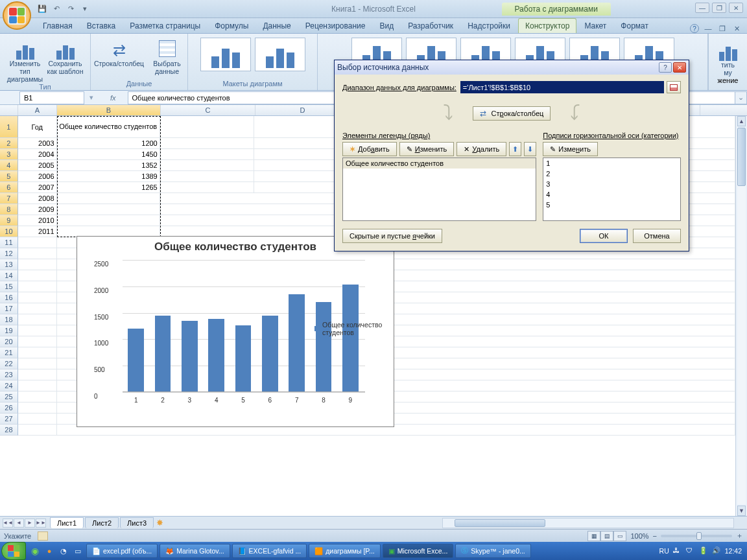 This screenshot has height=560, width=747. Describe the element at coordinates (38, 198) in the screenshot. I see `cell: 2008` at that location.